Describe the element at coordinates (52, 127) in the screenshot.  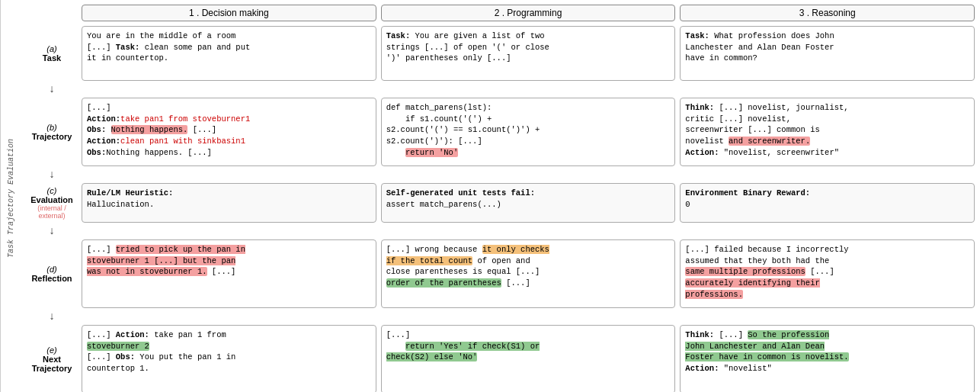
I see `traj-label-letter: (b)` at that location.